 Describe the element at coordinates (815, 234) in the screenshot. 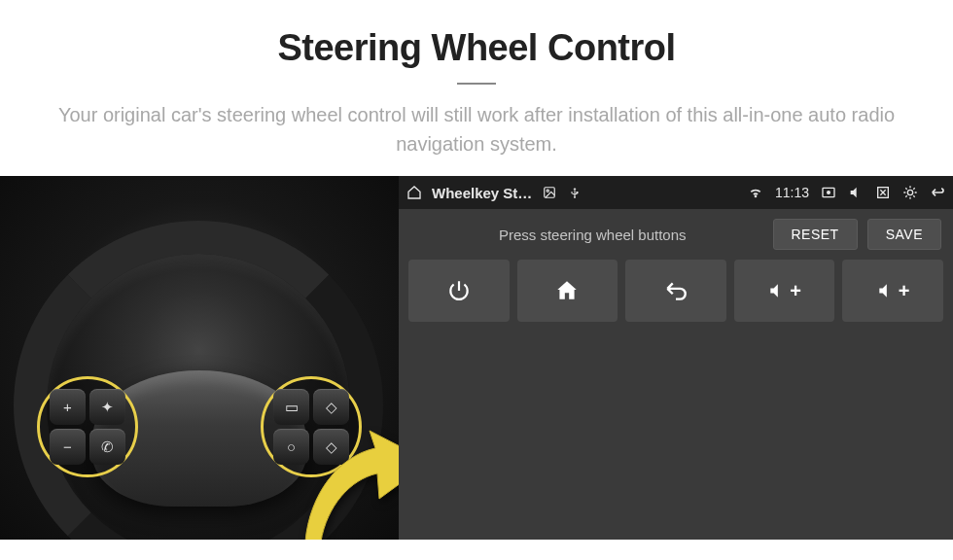

I see `reset-button: RESET` at that location.